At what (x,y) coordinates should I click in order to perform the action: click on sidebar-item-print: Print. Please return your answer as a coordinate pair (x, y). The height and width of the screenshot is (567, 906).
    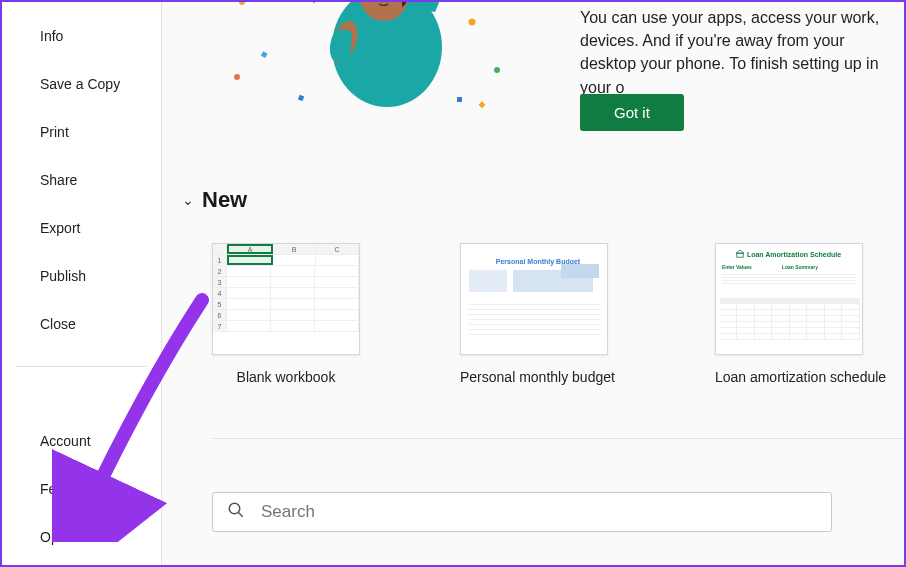
    Looking at the image, I should click on (82, 132).